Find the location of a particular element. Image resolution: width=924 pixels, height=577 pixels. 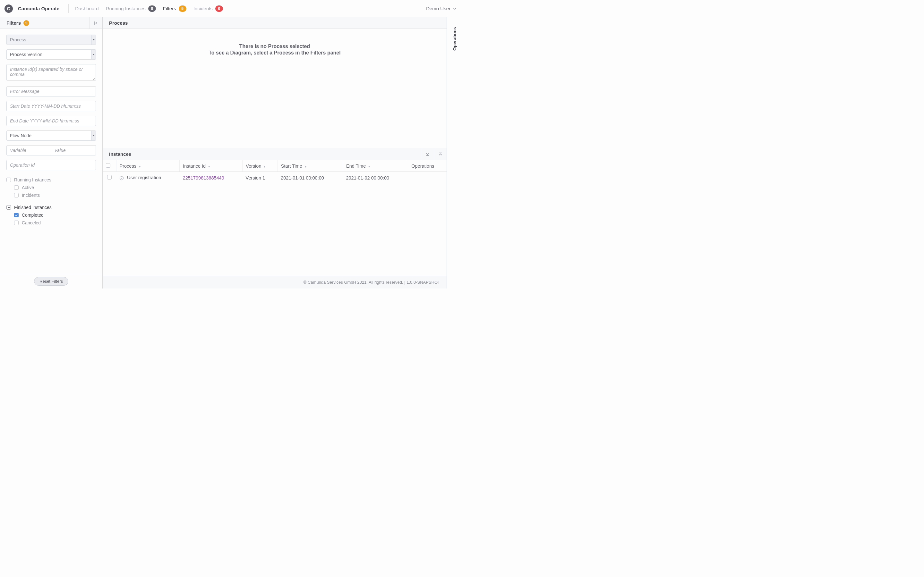

row-checkbox is located at coordinates (109, 177).